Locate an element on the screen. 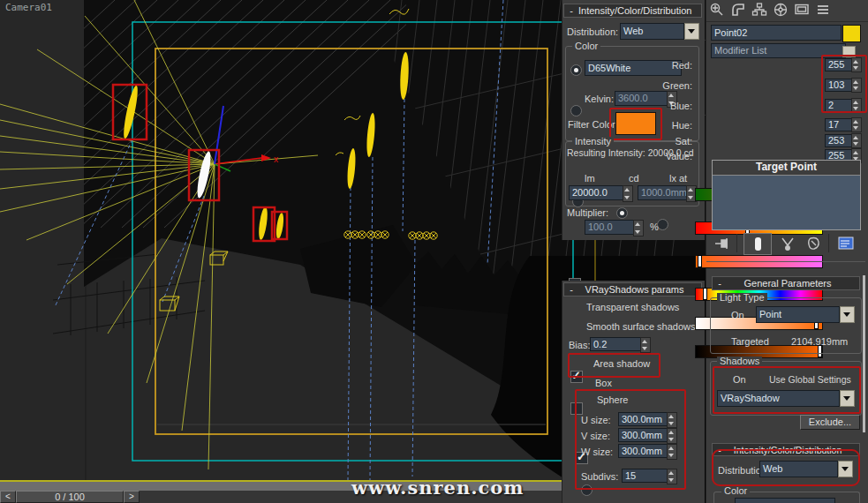 The width and height of the screenshot is (868, 503). watermark: www.snren.com is located at coordinates (438, 487).